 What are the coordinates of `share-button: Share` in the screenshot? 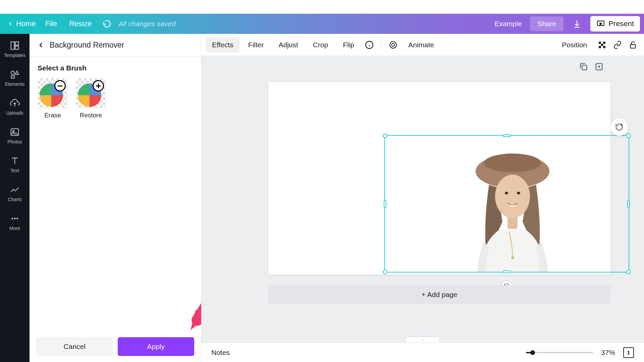 It's located at (547, 24).